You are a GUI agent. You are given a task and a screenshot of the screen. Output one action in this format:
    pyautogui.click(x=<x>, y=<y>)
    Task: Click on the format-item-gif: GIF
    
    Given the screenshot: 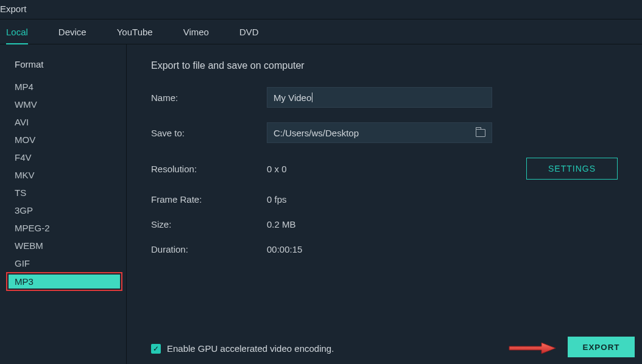 What is the action you would take?
    pyautogui.click(x=63, y=263)
    